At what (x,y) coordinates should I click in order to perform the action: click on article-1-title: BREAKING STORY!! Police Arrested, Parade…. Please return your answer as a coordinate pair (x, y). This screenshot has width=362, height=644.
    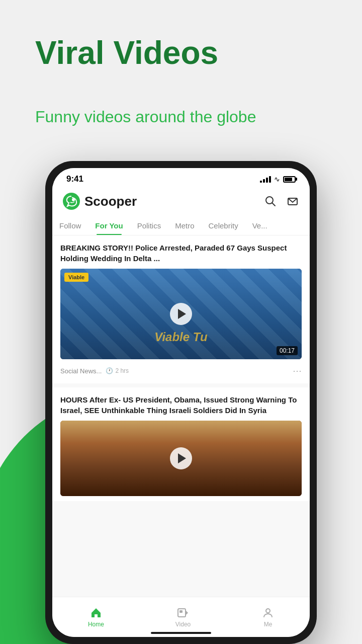
    Looking at the image, I should click on (181, 253).